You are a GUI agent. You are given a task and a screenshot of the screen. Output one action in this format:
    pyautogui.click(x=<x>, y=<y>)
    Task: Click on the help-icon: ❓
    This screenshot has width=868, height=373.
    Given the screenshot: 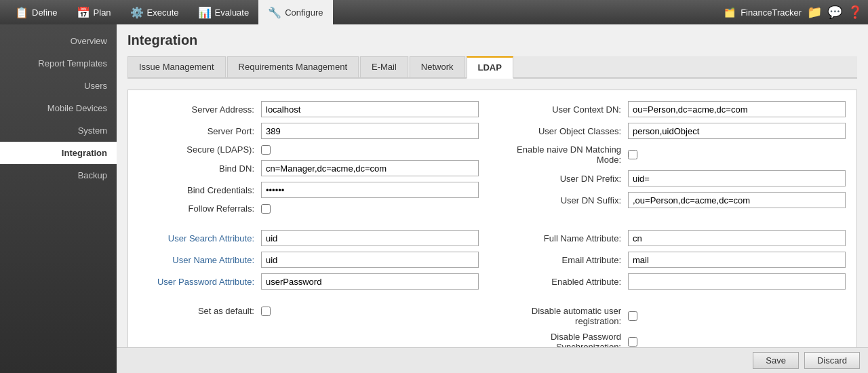 What is the action you would take?
    pyautogui.click(x=855, y=12)
    